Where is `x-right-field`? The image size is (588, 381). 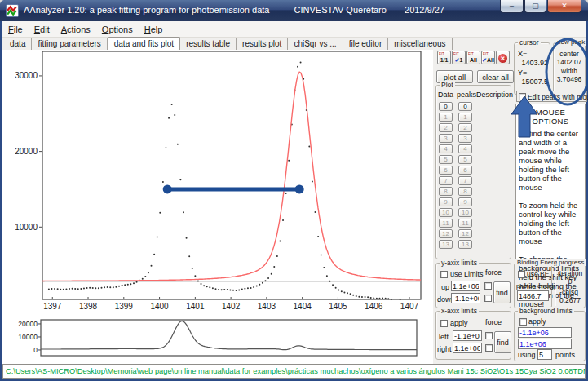
x-right-field is located at coordinates (467, 348).